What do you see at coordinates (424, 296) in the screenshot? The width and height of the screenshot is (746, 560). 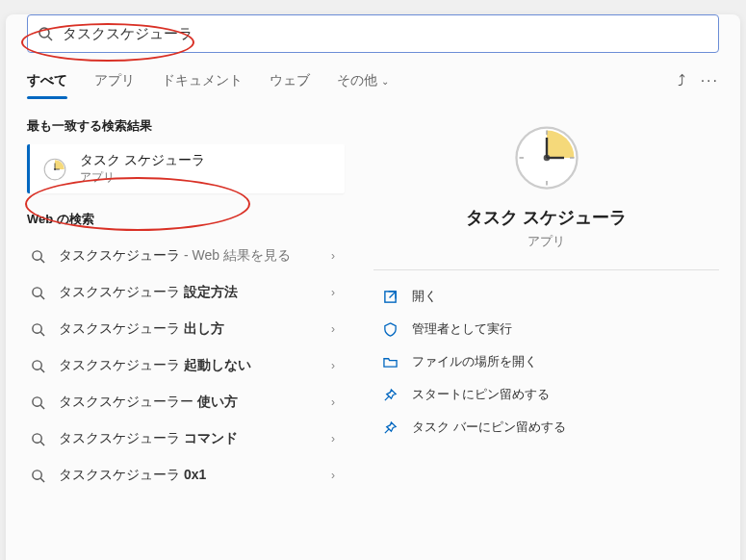 I see `action-label: 開く` at bounding box center [424, 296].